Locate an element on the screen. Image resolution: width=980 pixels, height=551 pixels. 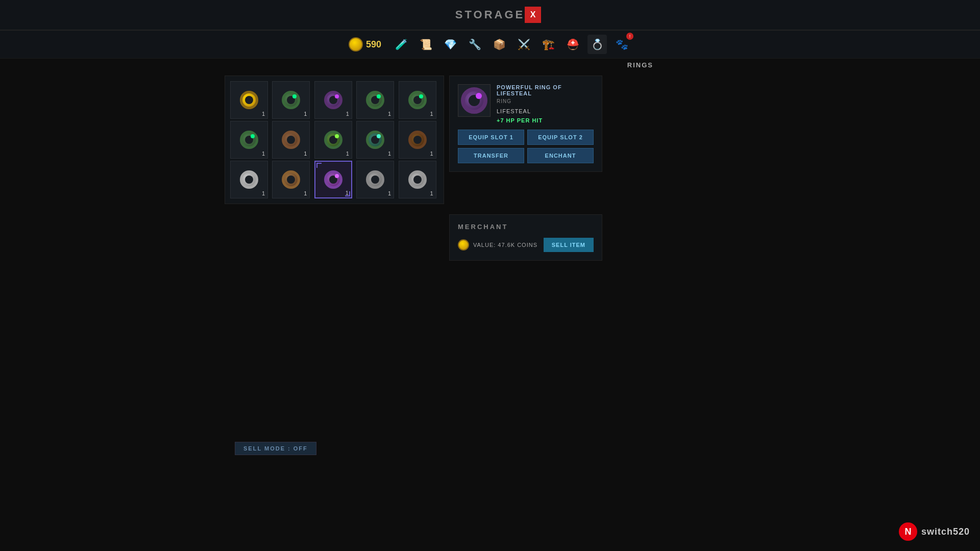
ring-green-icon5 is located at coordinates (333, 140).